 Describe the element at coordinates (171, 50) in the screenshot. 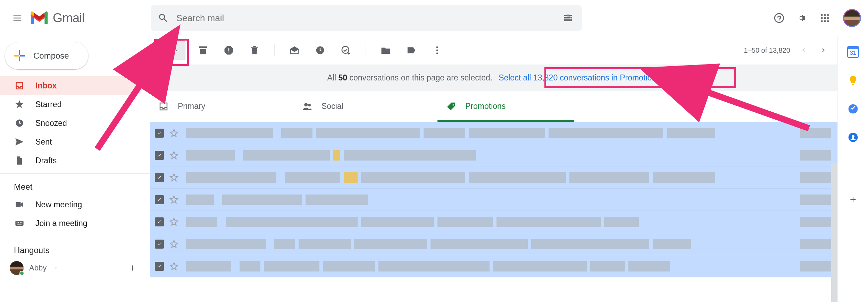

I see `select-all-dropdown` at that location.